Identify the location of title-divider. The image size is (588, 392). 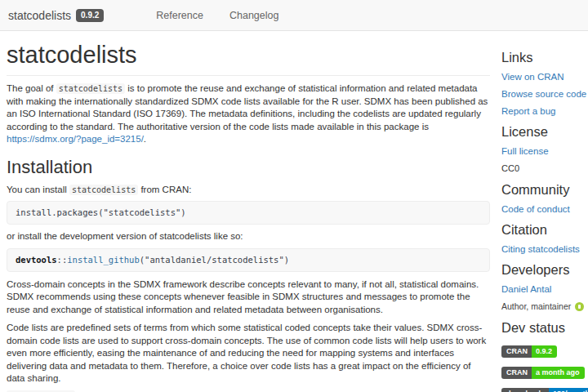
(248, 75).